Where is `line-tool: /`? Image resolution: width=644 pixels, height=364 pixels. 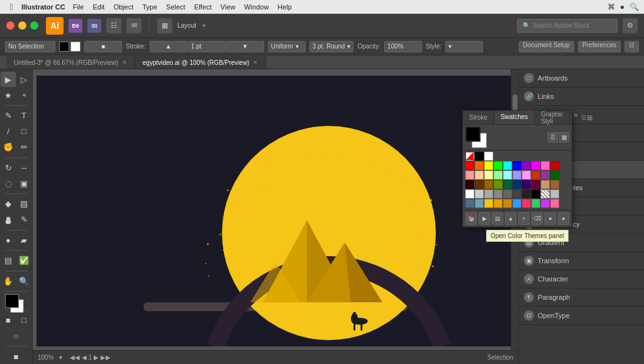 line-tool: / is located at coordinates (8, 132).